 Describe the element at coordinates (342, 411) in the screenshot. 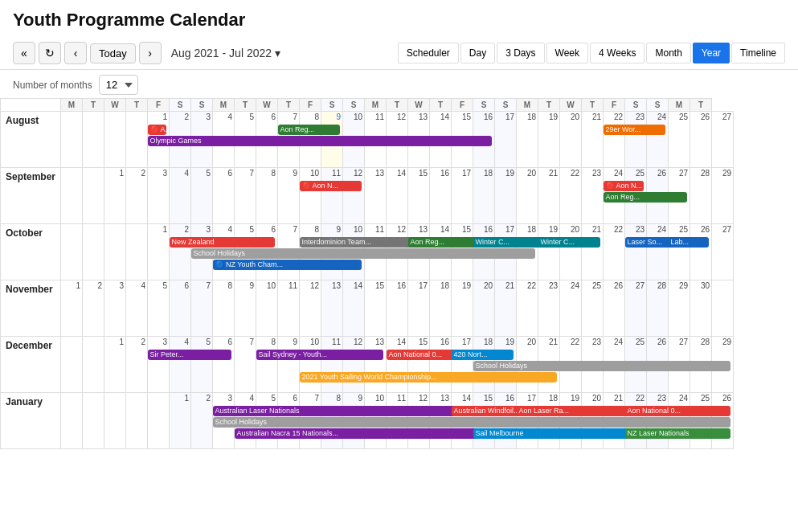

I see `calendar-event: Australian Laser Nationals` at that location.